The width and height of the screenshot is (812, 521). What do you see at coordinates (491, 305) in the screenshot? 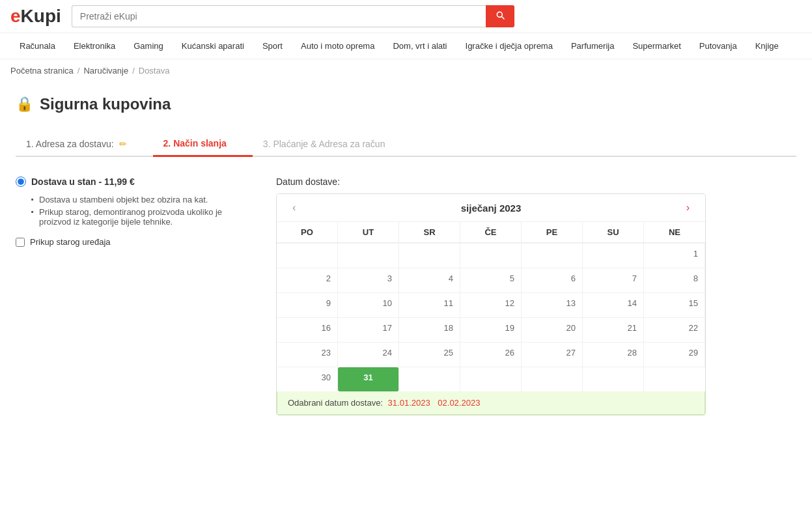
I see `cal-cell: 12` at bounding box center [491, 305].